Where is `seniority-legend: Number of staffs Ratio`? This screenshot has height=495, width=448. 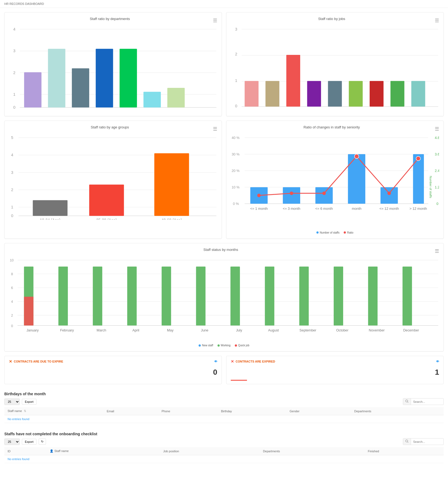 seniority-legend: Number of staffs Ratio is located at coordinates (335, 232).